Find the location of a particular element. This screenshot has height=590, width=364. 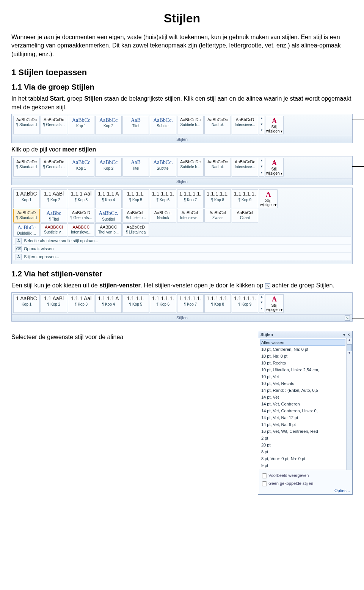

styles-pane-item: 2 pt is located at coordinates (303, 438).